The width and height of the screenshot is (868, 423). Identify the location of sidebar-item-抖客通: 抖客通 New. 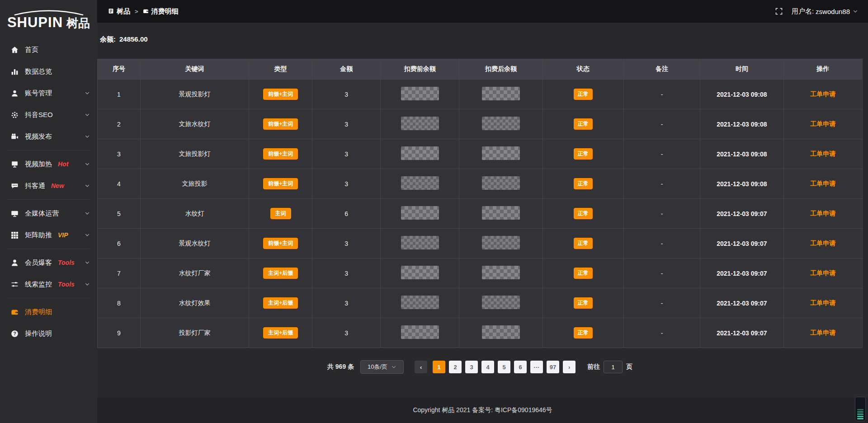
(49, 186).